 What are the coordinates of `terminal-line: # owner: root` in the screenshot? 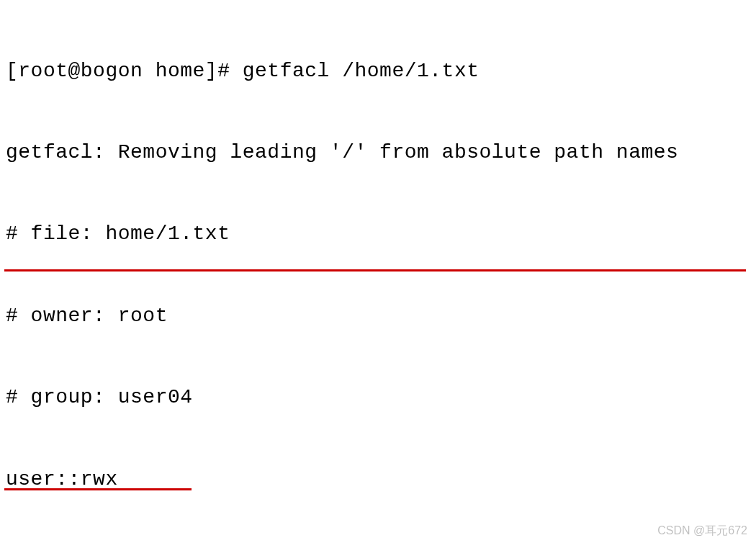 It's located at (378, 316).